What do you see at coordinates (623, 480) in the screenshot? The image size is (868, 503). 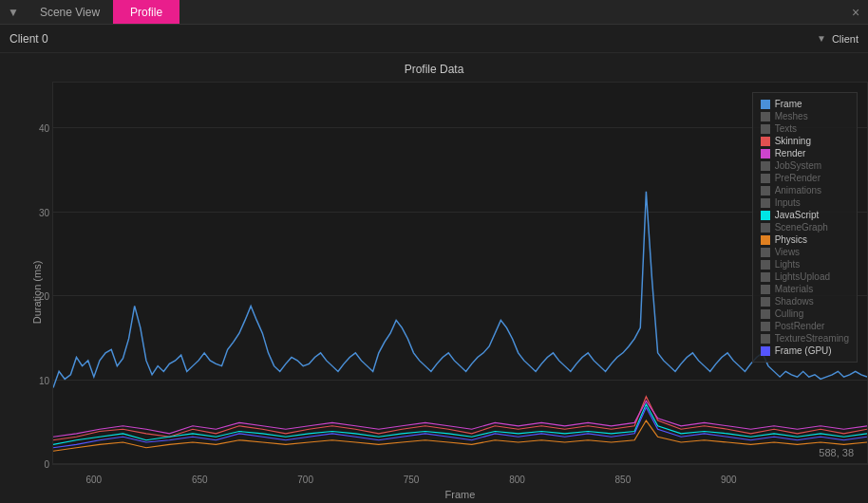 I see `x-tick-850: 850` at bounding box center [623, 480].